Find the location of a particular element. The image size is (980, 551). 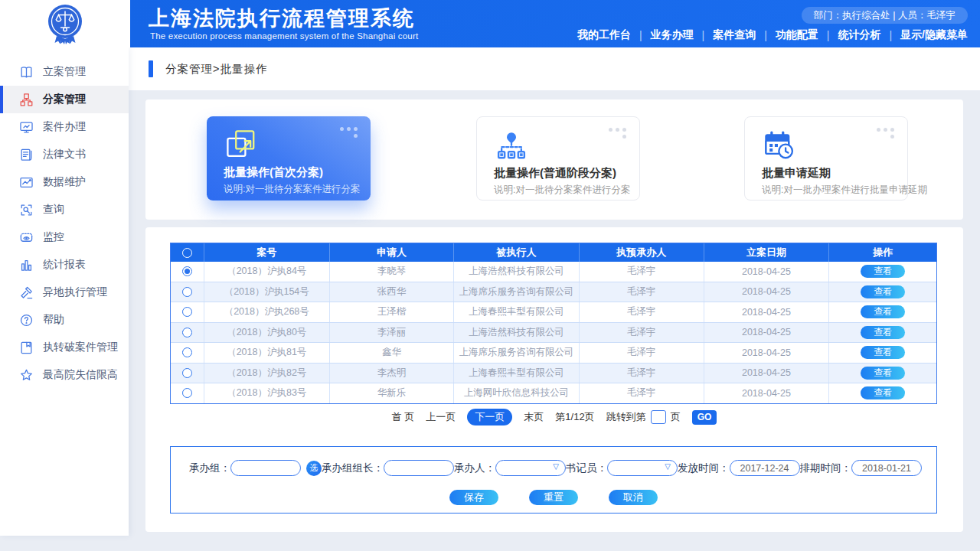

nav-item-4: 统计分析 is located at coordinates (859, 35).